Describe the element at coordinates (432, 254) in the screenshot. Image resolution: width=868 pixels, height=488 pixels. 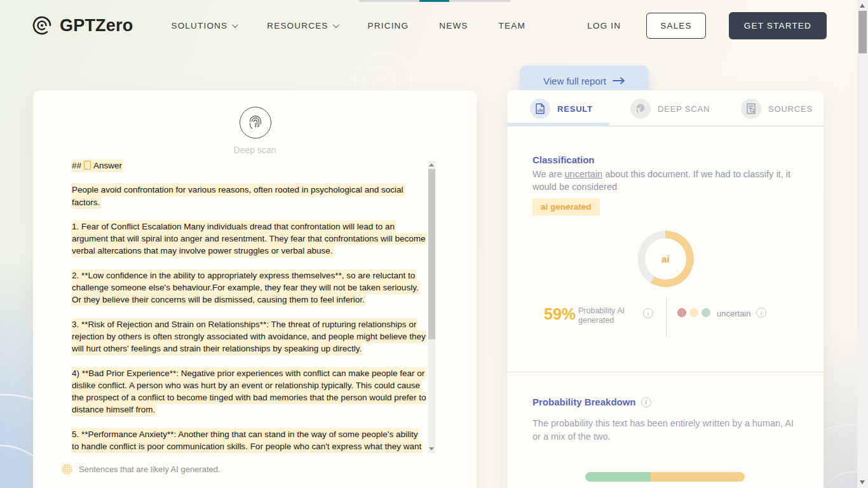
I see `document-scrollbar-thumb` at that location.